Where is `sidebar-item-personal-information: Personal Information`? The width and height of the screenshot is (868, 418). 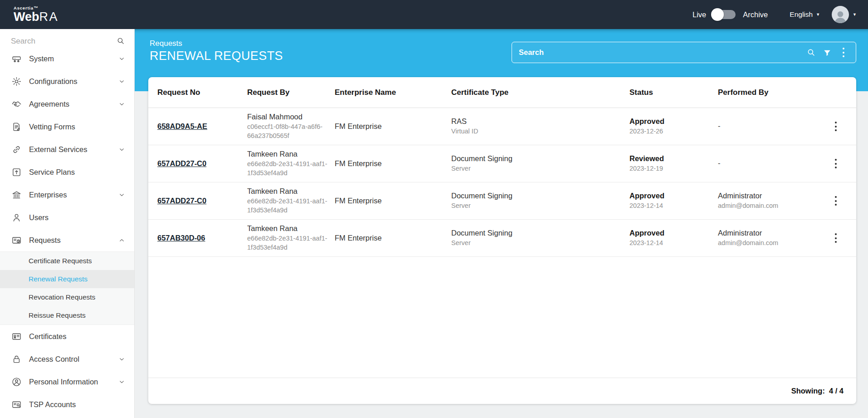 sidebar-item-personal-information: Personal Information is located at coordinates (67, 382).